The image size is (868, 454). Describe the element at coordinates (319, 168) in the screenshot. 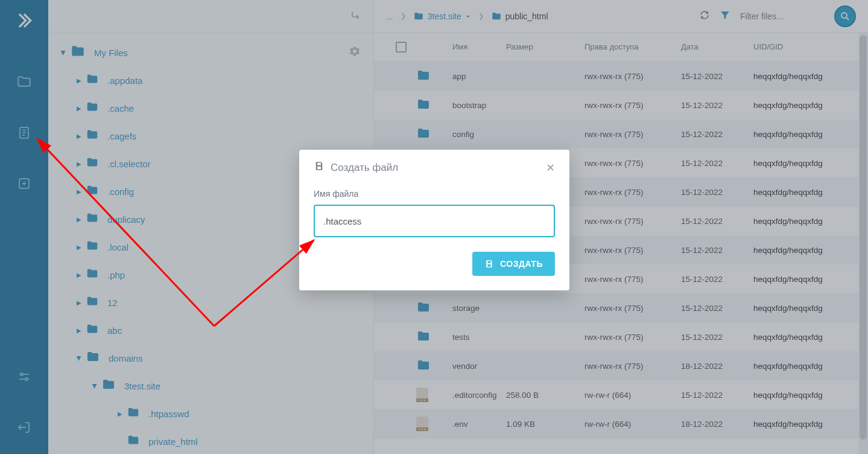

I see `save-icon` at that location.